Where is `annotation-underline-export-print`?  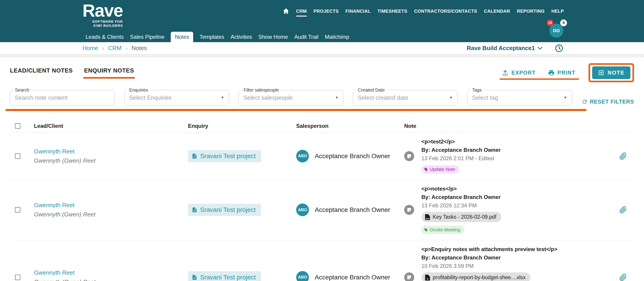 annotation-underline-export-print is located at coordinates (539, 79).